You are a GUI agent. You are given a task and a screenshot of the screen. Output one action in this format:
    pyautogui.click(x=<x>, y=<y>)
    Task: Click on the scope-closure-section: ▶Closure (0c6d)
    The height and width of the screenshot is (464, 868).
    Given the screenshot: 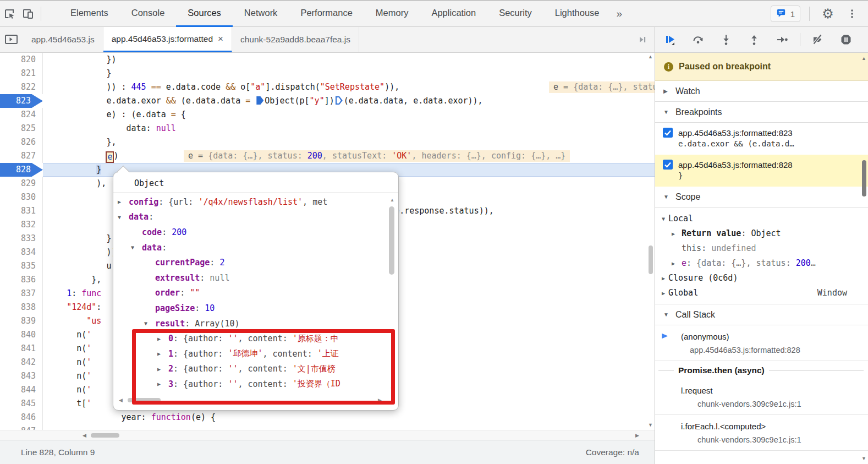 What is the action you would take?
    pyautogui.click(x=761, y=279)
    